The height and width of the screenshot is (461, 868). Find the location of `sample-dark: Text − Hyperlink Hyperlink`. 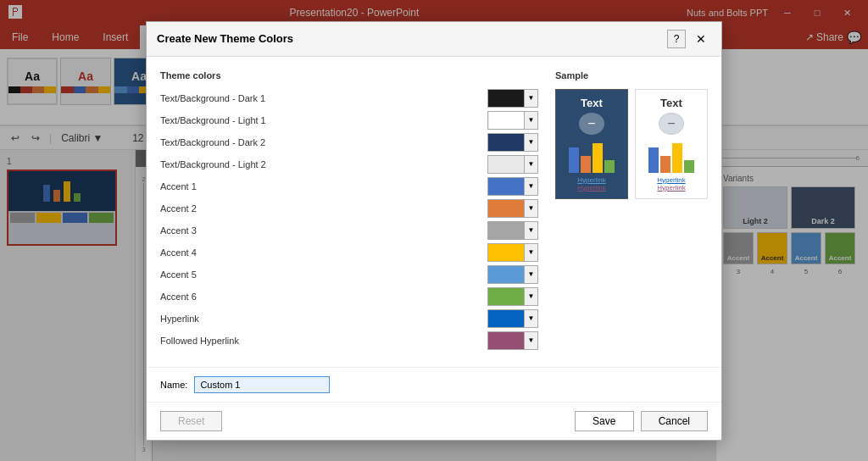

sample-dark: Text − Hyperlink Hyperlink is located at coordinates (592, 144).